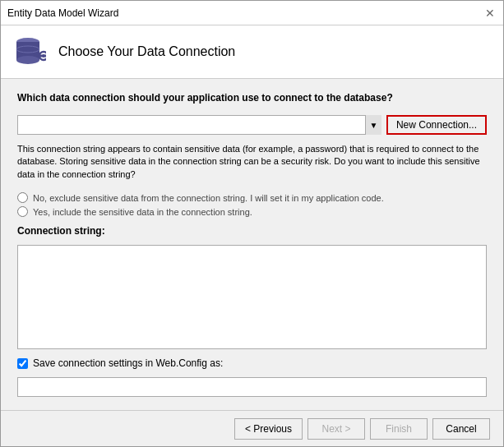 Image resolution: width=504 pixels, height=447 pixels. What do you see at coordinates (209, 198) in the screenshot?
I see `radio-no-label: No, exclude sensitive data from the conn…` at bounding box center [209, 198].